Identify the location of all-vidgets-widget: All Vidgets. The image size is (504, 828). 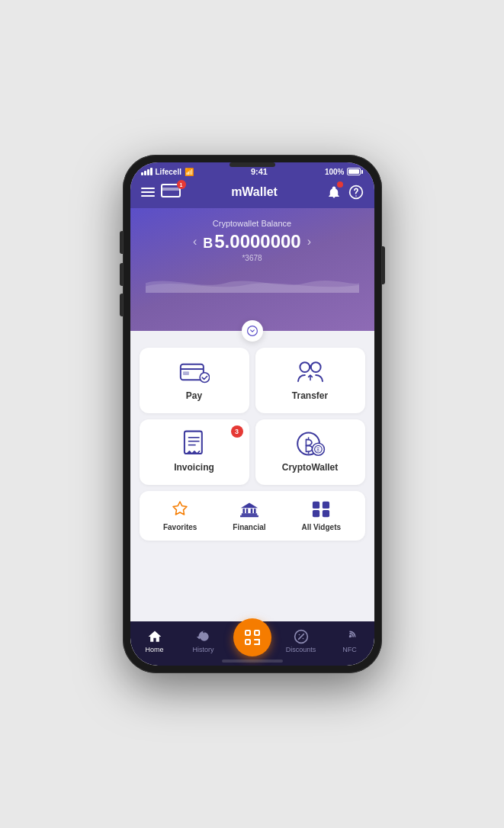
(322, 515).